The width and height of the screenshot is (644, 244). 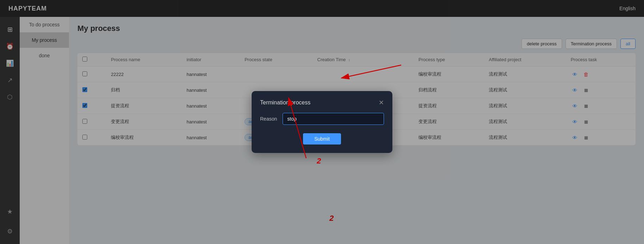 I want to click on modal-header: Termination process ✕, so click(x=322, y=103).